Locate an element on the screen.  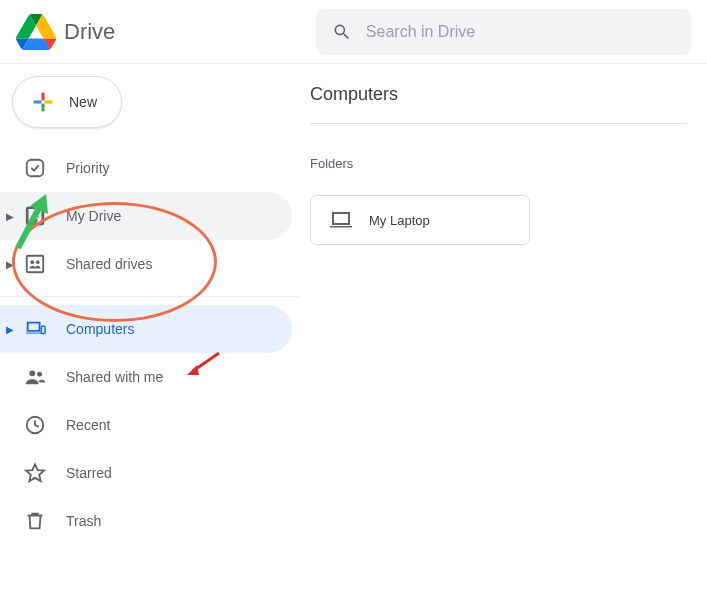
sidebar-item-label: Trash is located at coordinates (84, 521).